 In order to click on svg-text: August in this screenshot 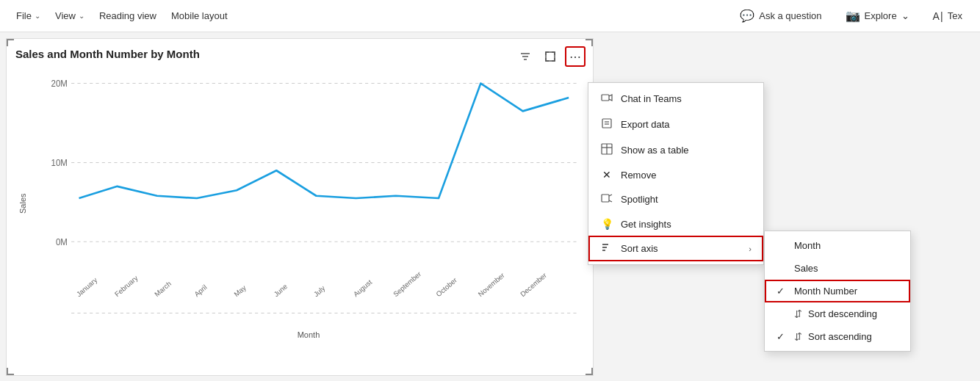, I will do `click(363, 288)`.